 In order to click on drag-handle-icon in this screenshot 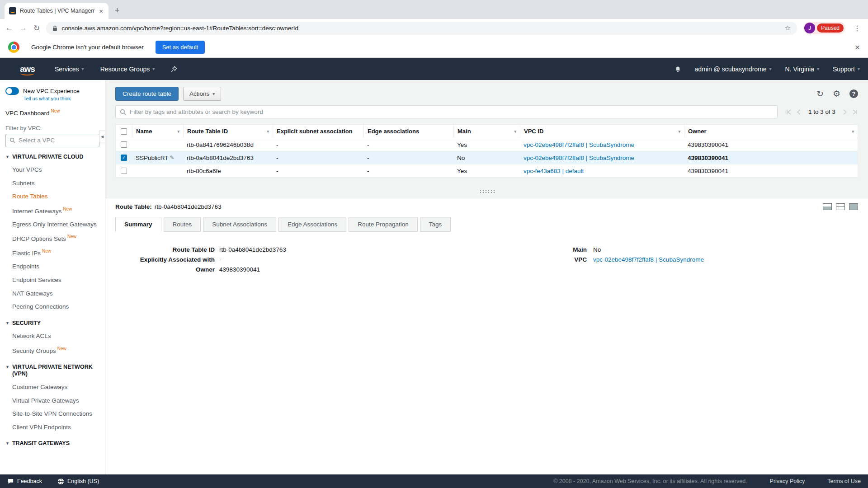, I will do `click(487, 192)`.